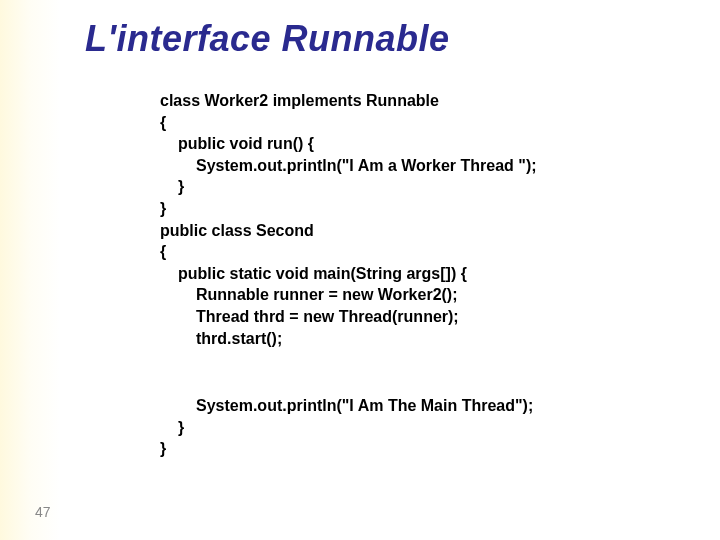  I want to click on code-line: Thread thrd = new Thread(runner);, so click(420, 317).